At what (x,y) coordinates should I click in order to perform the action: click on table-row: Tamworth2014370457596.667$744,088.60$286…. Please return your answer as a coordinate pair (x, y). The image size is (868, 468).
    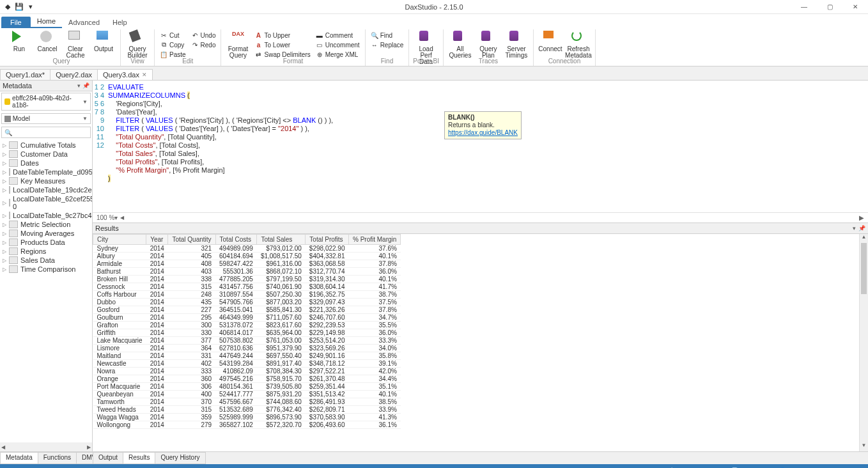
    Looking at the image, I should click on (247, 402).